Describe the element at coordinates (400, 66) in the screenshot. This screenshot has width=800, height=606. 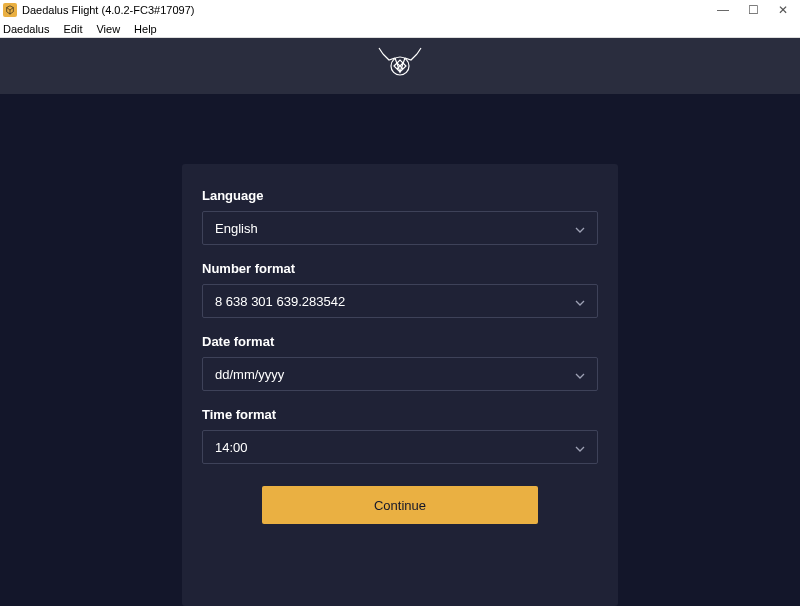
I see `daedalus-hero-logo-icon` at that location.